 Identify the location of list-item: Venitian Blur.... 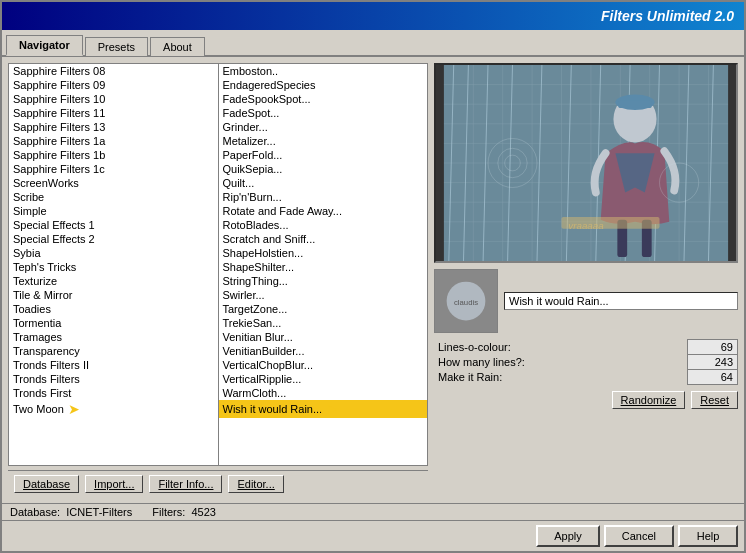
(324, 337).